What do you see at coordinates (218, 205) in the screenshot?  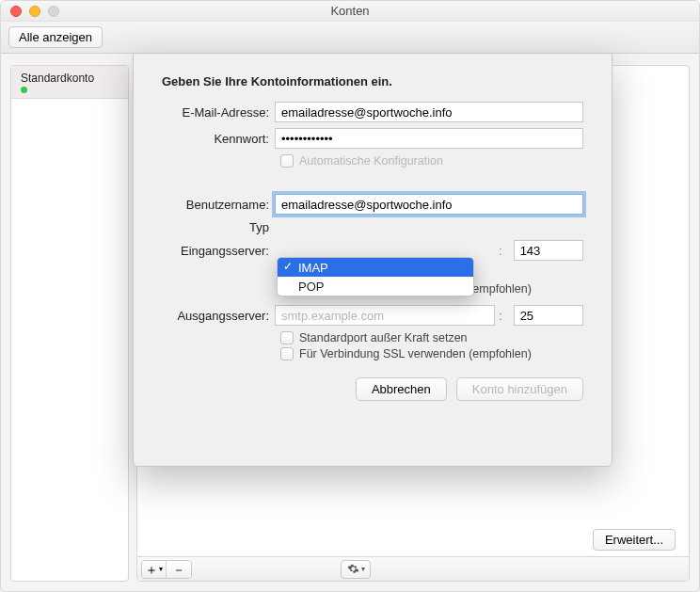 I see `username-label: Benutzername:` at bounding box center [218, 205].